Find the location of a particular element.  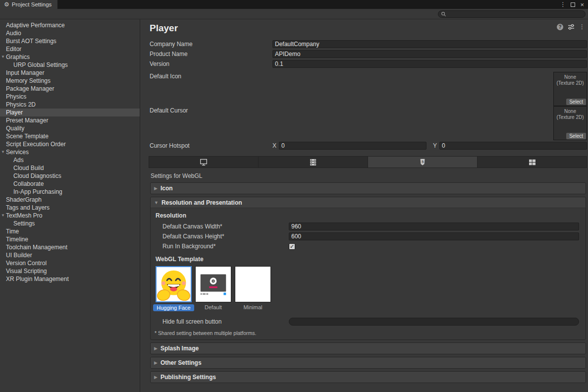

shared-setting-footnote: * Shared setting between multiple platfo… is located at coordinates (367, 333).